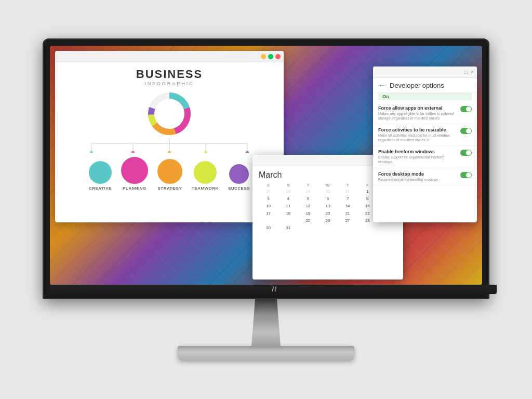  I want to click on cal-day-prev-31: 31, so click(348, 191).